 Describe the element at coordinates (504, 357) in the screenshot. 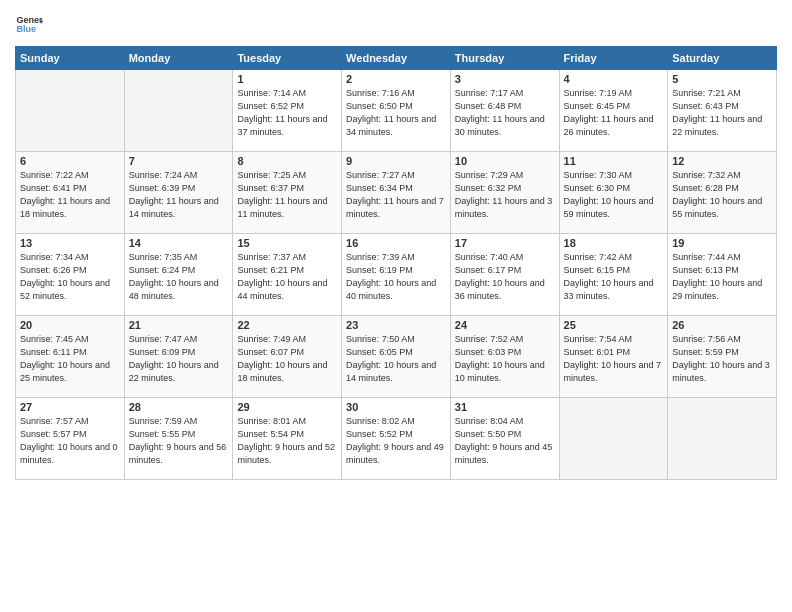

I see `calendar-cell: 24Sunrise: 7:52 AMSunset: 6:03 PMDayligh…` at that location.